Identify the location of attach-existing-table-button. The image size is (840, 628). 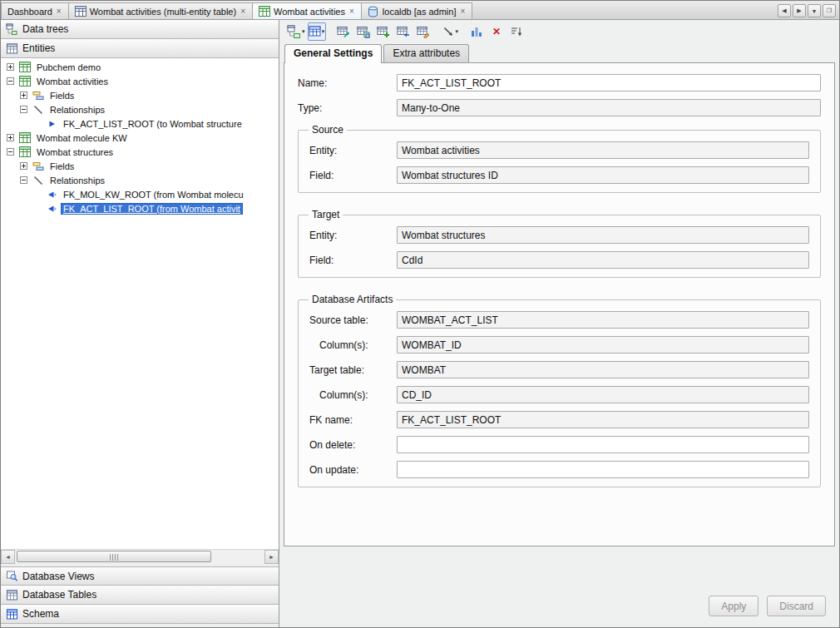
(403, 32).